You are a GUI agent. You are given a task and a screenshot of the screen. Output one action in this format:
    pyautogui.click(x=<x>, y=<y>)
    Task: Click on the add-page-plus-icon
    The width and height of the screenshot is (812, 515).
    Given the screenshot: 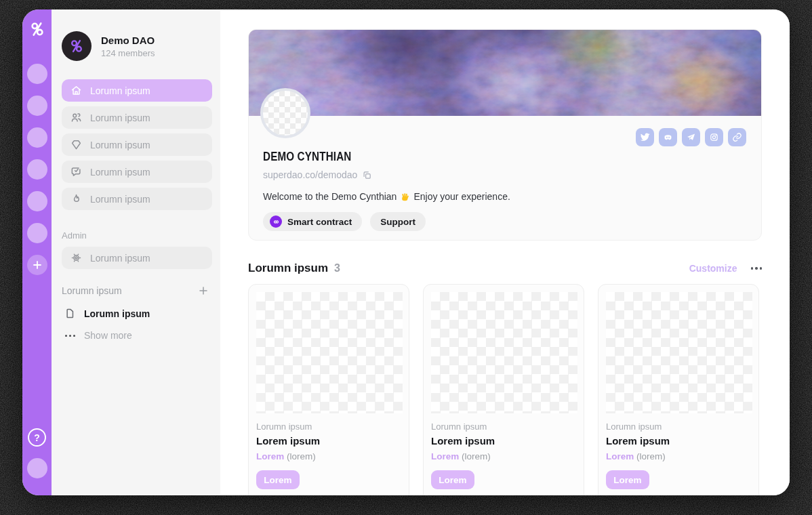 What is the action you would take?
    pyautogui.click(x=203, y=291)
    